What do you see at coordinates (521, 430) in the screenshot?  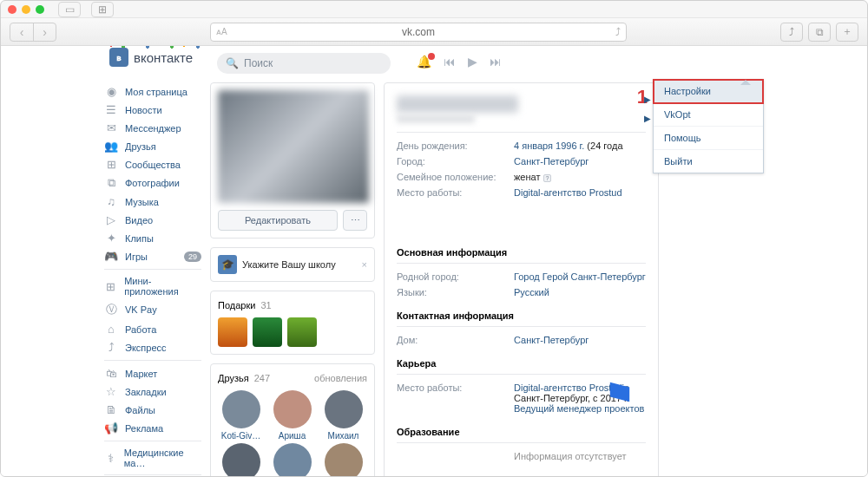 I see `section-education: Образование` at bounding box center [521, 430].